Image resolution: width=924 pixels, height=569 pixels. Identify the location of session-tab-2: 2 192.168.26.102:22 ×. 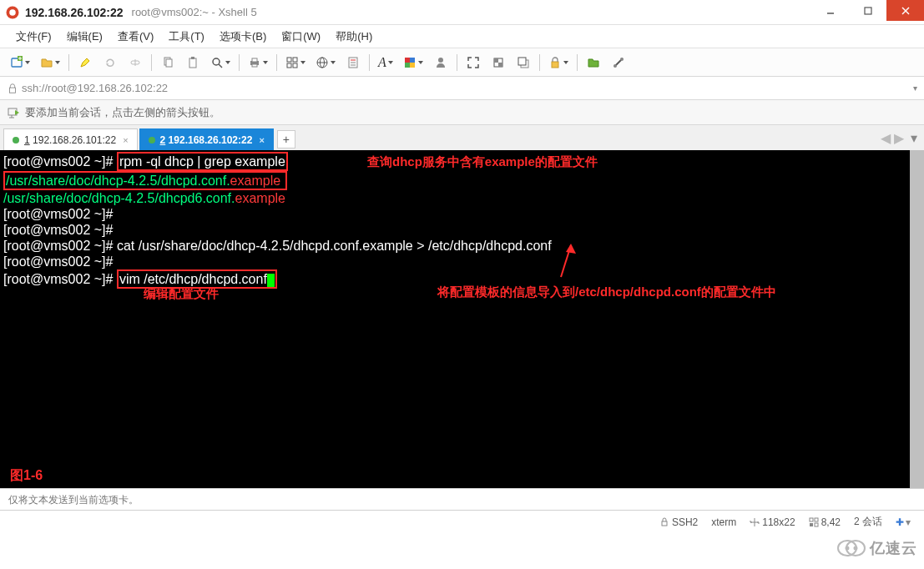
(207, 139).